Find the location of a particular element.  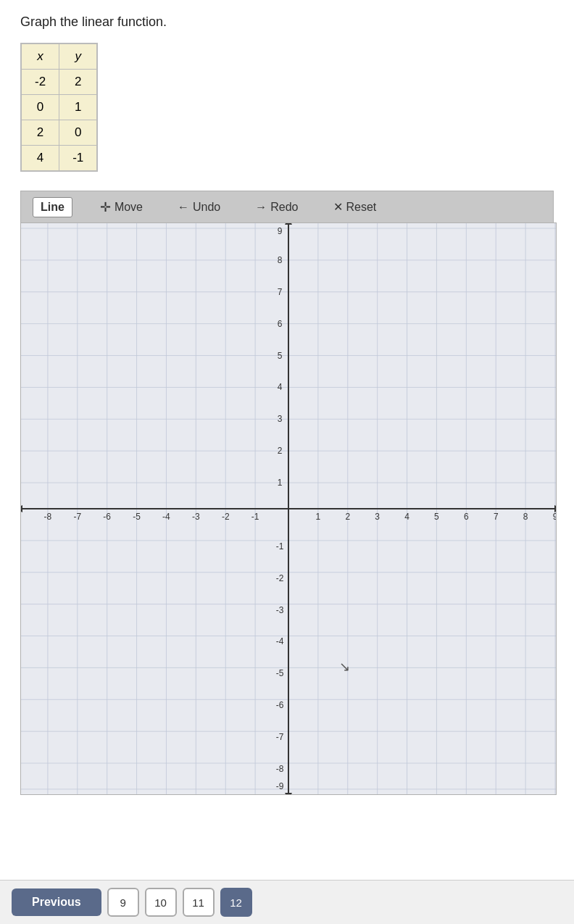

reset-icon: ✕ is located at coordinates (338, 207).